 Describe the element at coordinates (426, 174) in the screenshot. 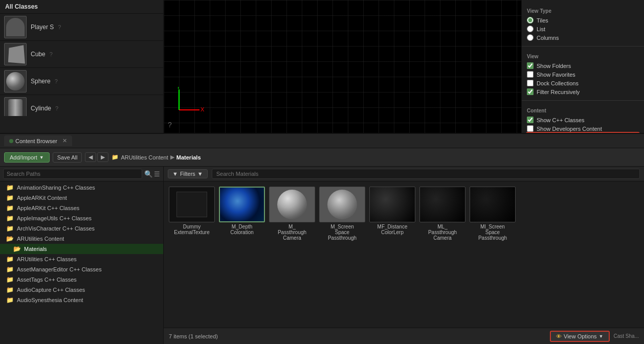

I see `search-materials-input` at that location.